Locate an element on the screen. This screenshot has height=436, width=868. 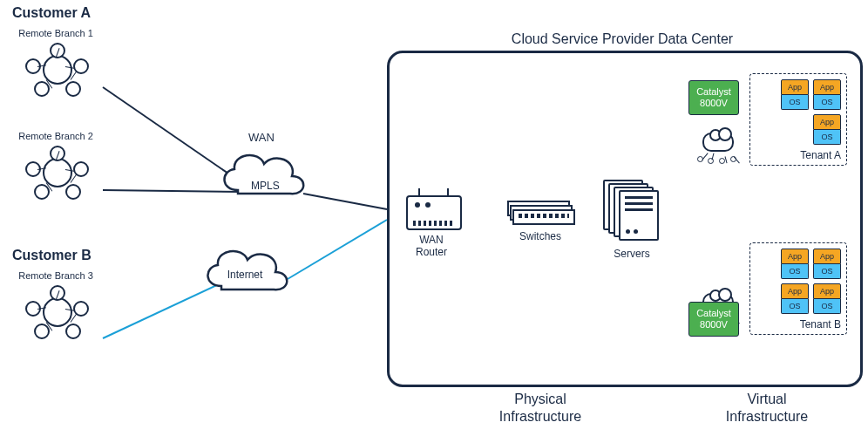
customer-b-heading: Customer B is located at coordinates (52, 255).